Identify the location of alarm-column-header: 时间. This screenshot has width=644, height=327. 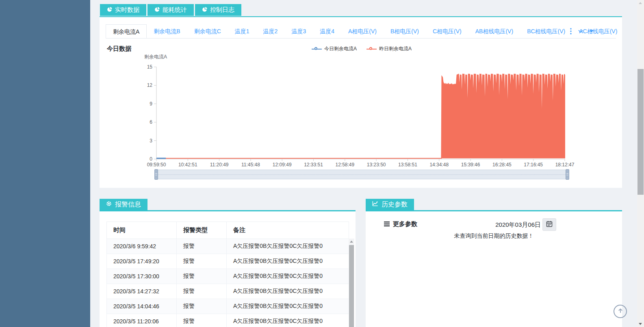
(142, 230).